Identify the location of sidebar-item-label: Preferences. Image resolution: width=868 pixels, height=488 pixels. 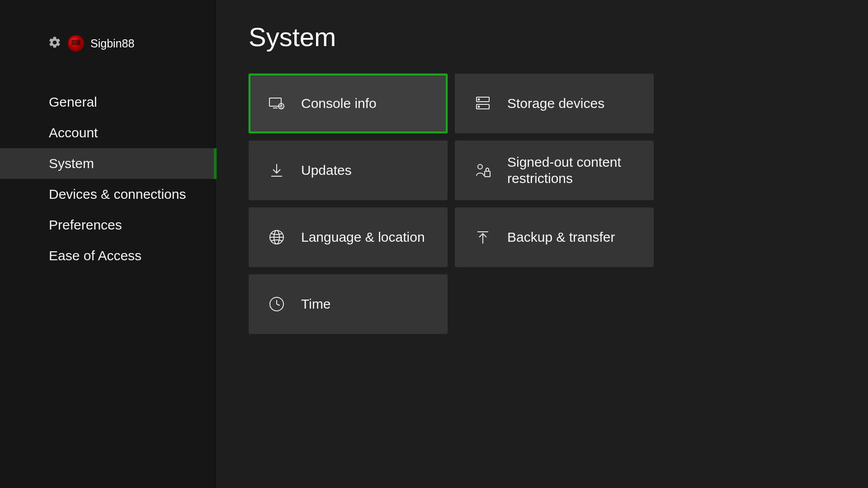
(85, 225).